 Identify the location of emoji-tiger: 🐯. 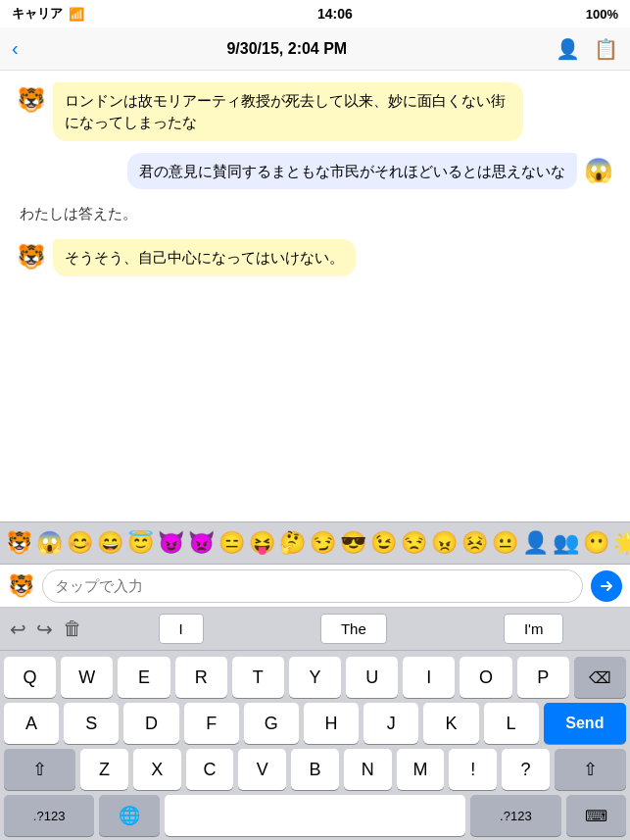
(20, 543).